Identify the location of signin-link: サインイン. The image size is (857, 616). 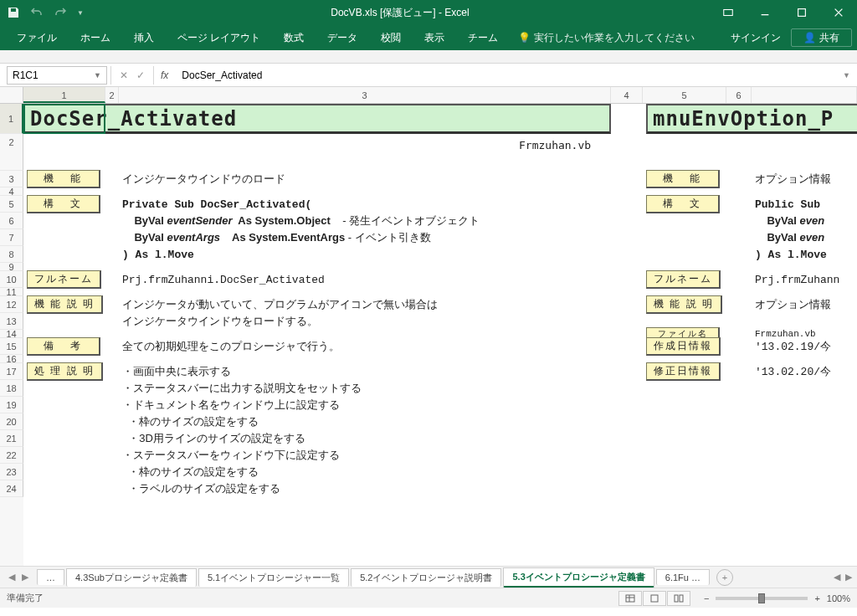
(756, 38).